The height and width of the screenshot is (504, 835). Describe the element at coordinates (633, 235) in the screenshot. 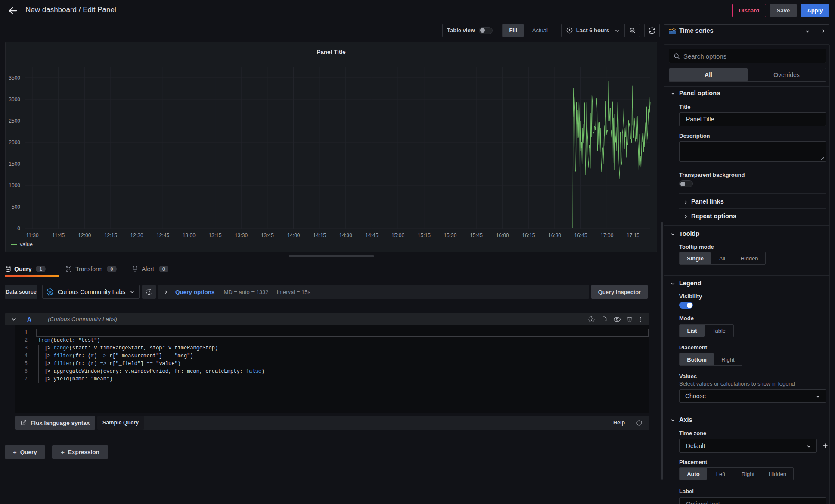

I see `svg-text: 17:15` at that location.